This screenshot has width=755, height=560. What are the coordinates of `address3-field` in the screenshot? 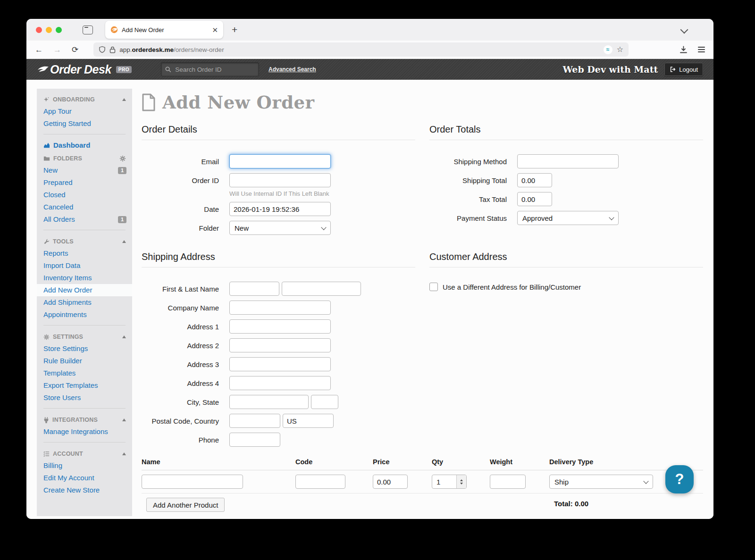 It's located at (280, 364).